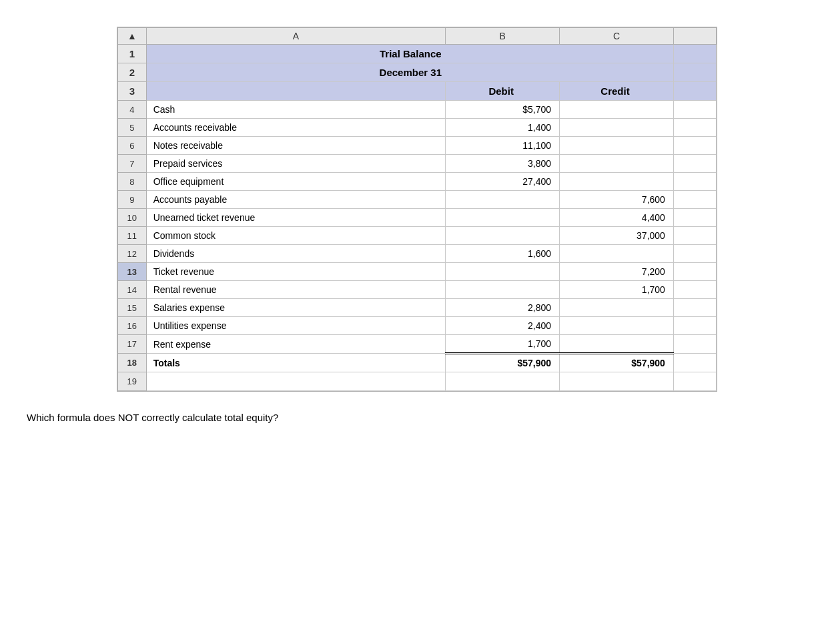 The image size is (834, 644). I want to click on row-num-4: 4, so click(132, 109).